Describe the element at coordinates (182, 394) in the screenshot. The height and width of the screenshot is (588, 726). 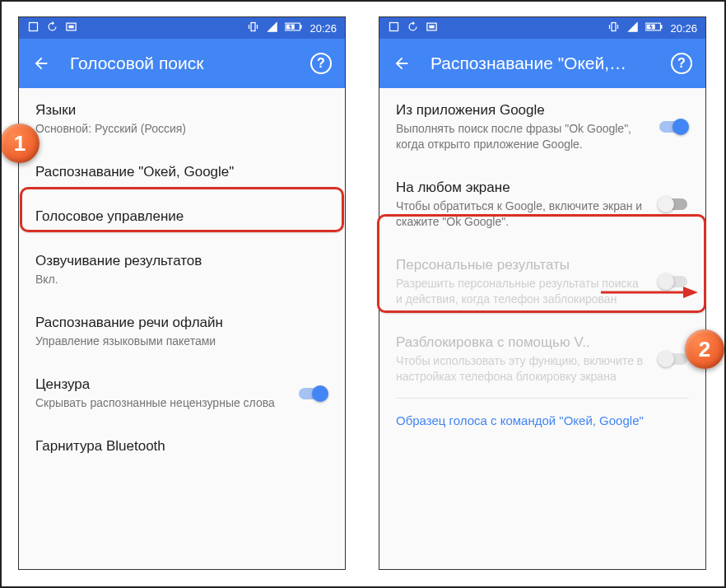
I see `settings-item-censor: Цензура Скрывать распознанные нецензурны…` at that location.